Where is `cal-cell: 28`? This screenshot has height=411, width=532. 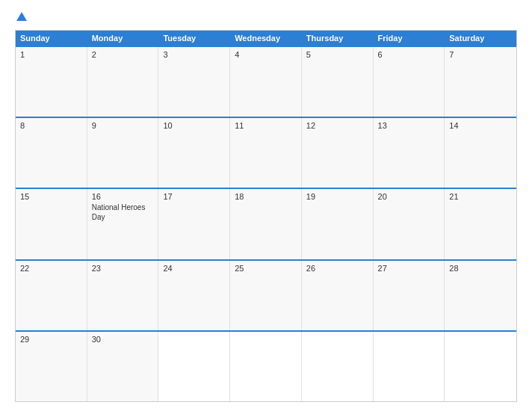
cal-cell: 28 is located at coordinates (480, 296).